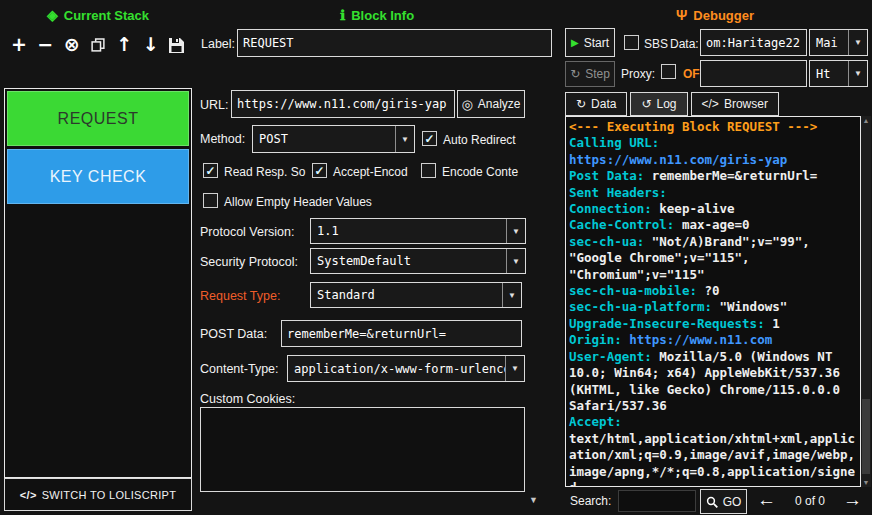 This screenshot has height=515, width=872. Describe the element at coordinates (732, 502) in the screenshot. I see `go-label: GO` at that location.